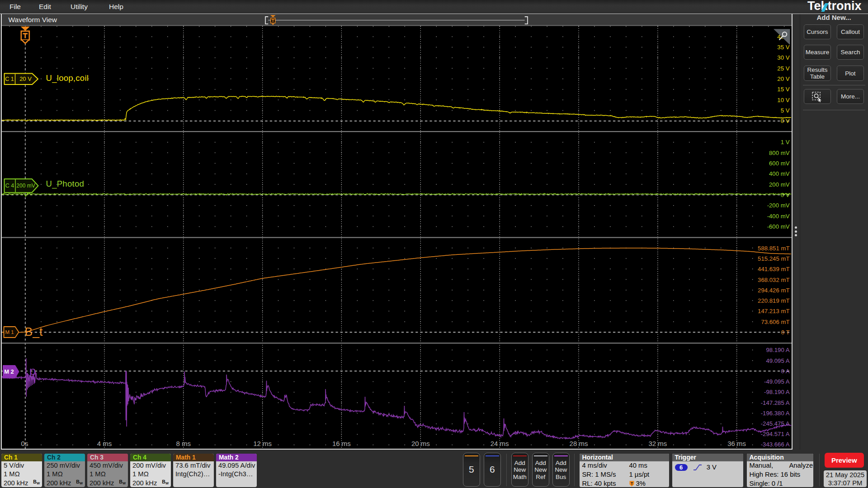 The image size is (868, 488). I want to click on svg-text: 515.245 mT, so click(774, 258).